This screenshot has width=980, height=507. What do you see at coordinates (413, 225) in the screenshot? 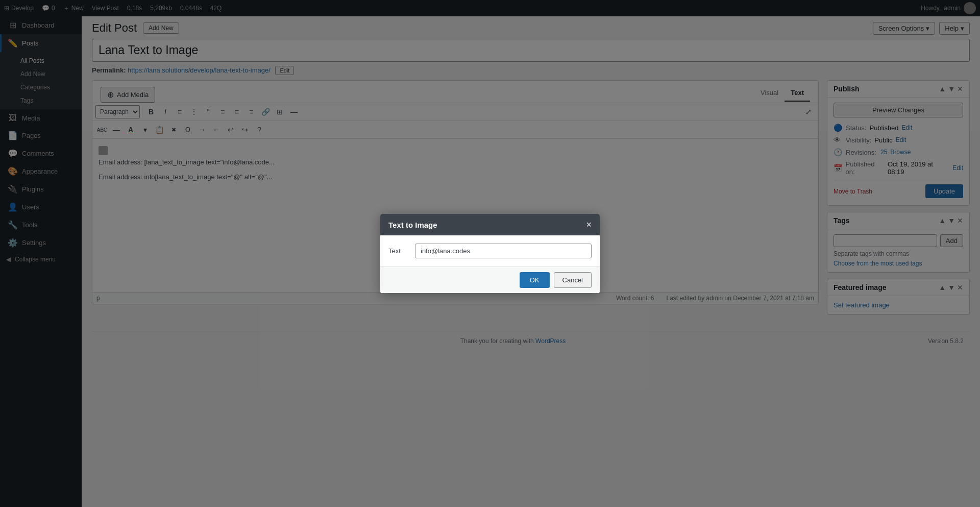
I see `modal-title: Text to Image` at bounding box center [413, 225].